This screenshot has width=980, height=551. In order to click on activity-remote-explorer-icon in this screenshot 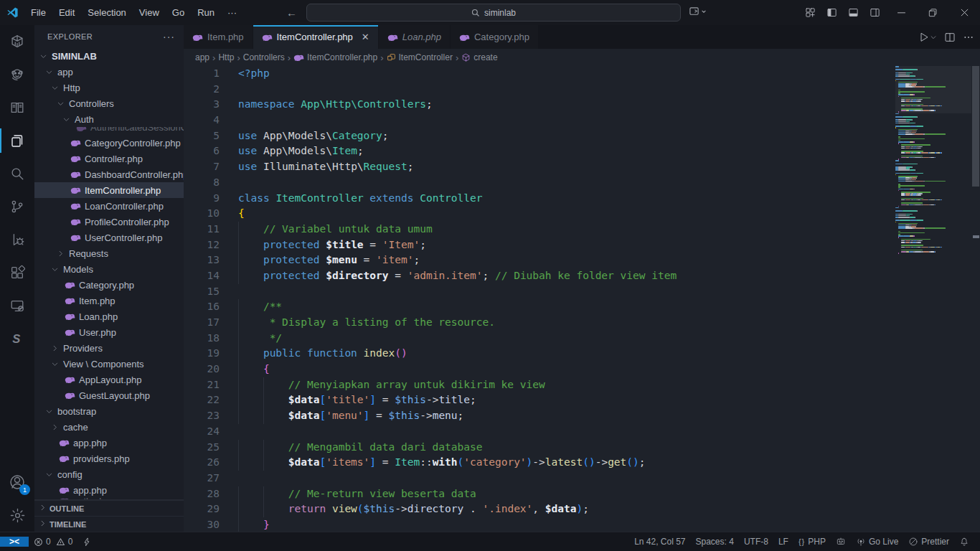, I will do `click(17, 306)`.